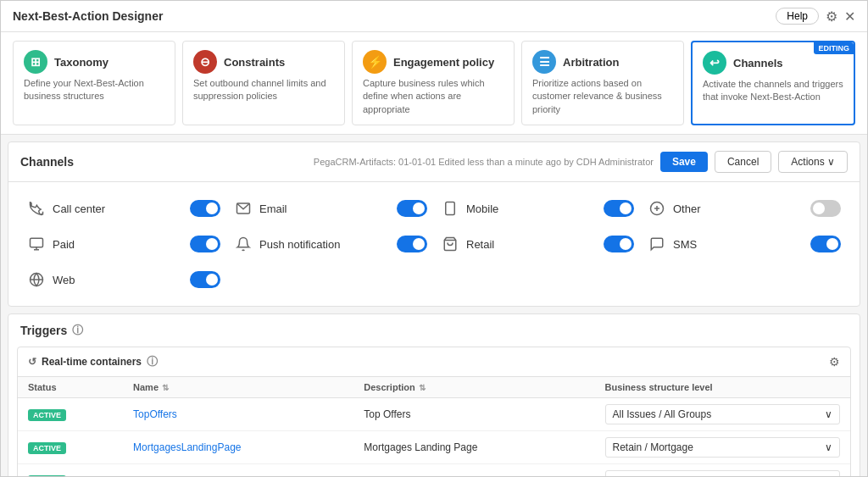 The width and height of the screenshot is (868, 477). I want to click on row-name-link-1: TopOffers, so click(155, 414).